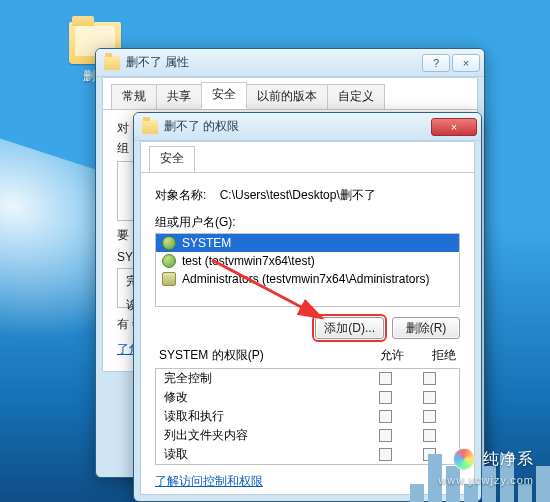 This screenshot has width=550, height=502. What do you see at coordinates (494, 459) in the screenshot?
I see `watermark: 纯净系 www.ycwjzy.com` at bounding box center [494, 459].